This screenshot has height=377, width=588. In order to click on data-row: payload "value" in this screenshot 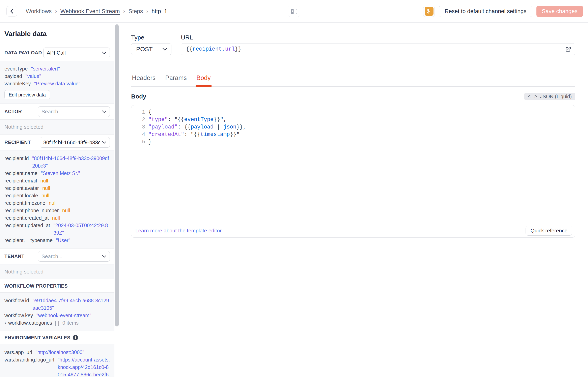, I will do `click(57, 76)`.